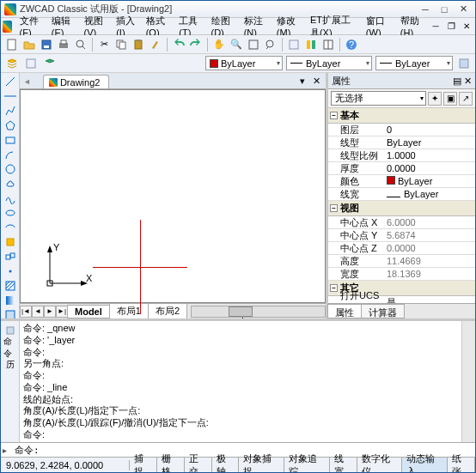 The width and height of the screenshot is (476, 473). Describe the element at coordinates (171, 465) in the screenshot. I see `status-grid: 栅格` at that location.